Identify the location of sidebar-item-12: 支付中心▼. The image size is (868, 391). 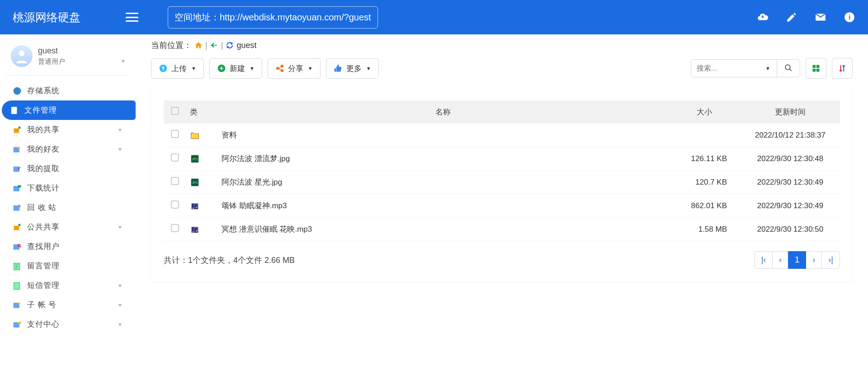
(68, 324).